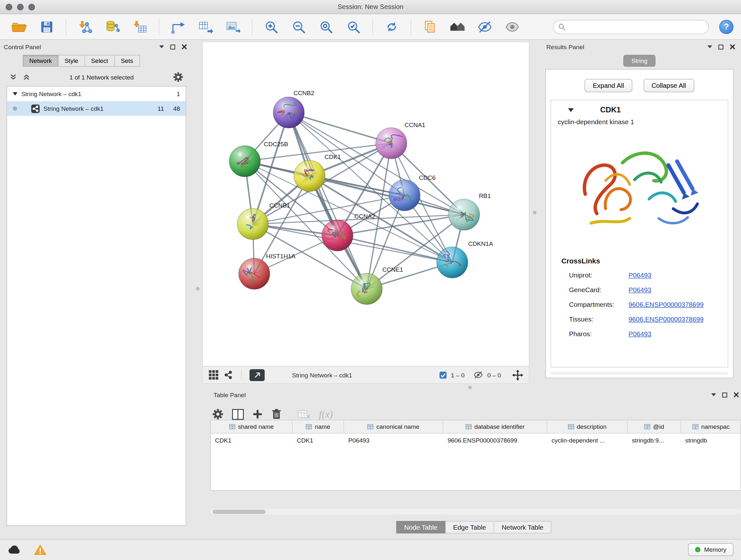 The image size is (741, 560). What do you see at coordinates (485, 27) in the screenshot?
I see `hide-selected-button` at bounding box center [485, 27].